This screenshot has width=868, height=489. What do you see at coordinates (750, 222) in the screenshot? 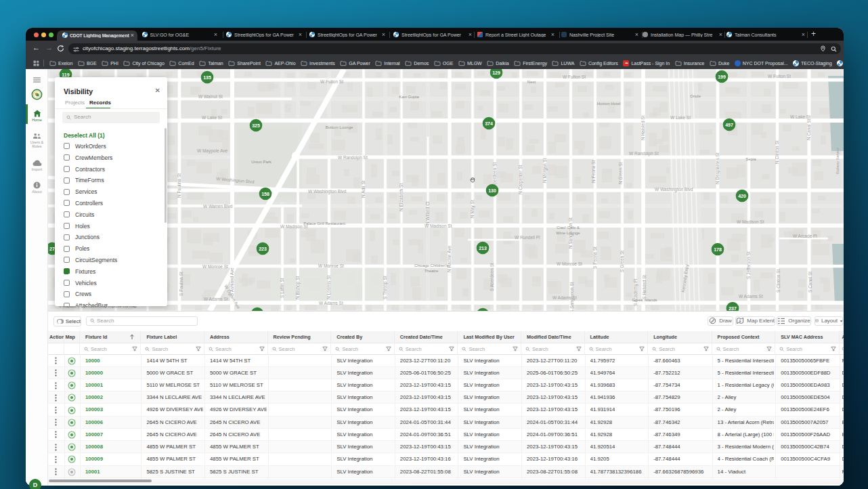
I see `svg-text: W Madison St` at bounding box center [750, 222].